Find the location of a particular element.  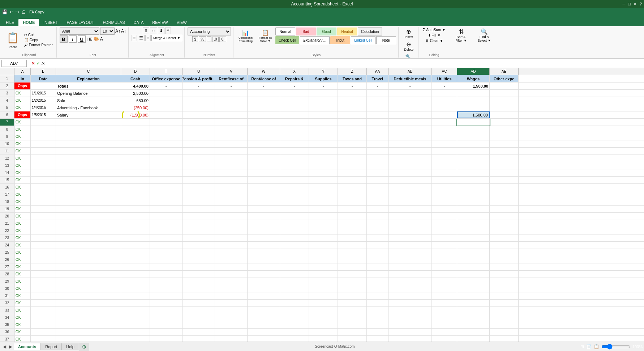

tab-file: FILE is located at coordinates (10, 22).